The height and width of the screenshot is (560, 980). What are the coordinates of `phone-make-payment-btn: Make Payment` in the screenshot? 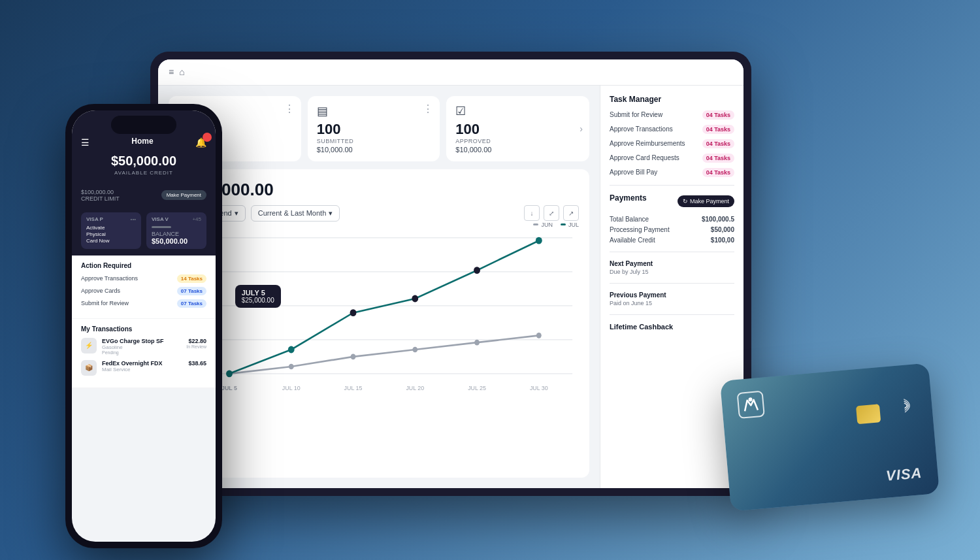 It's located at (184, 195).